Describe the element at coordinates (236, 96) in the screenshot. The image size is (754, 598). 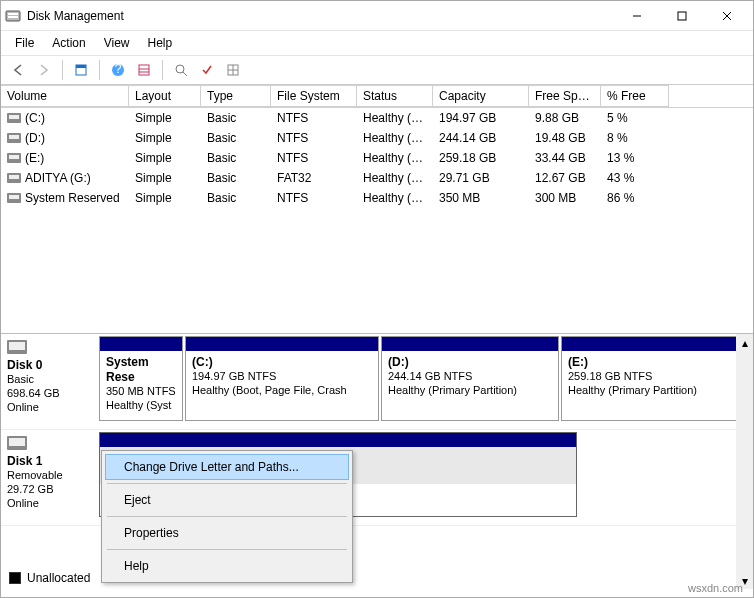
I see `col-type: Type` at that location.